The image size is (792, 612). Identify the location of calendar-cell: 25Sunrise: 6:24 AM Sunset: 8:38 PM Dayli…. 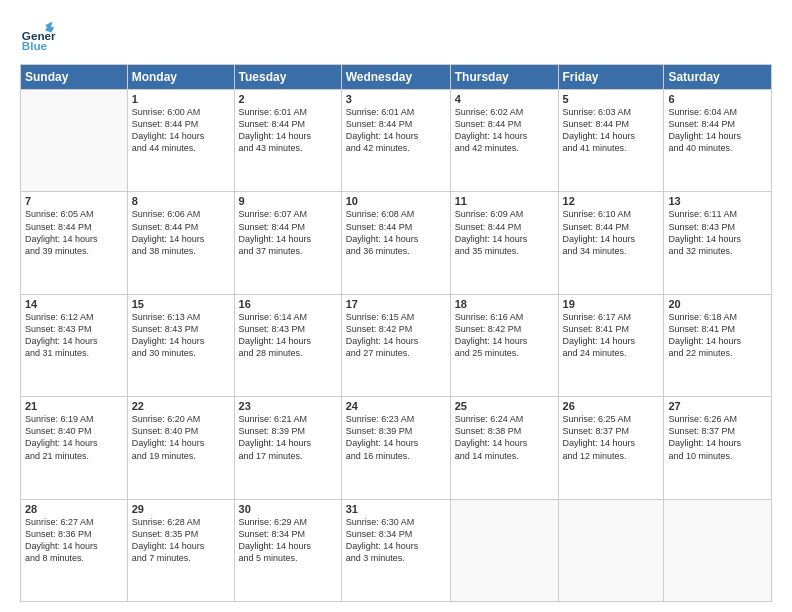
(504, 448).